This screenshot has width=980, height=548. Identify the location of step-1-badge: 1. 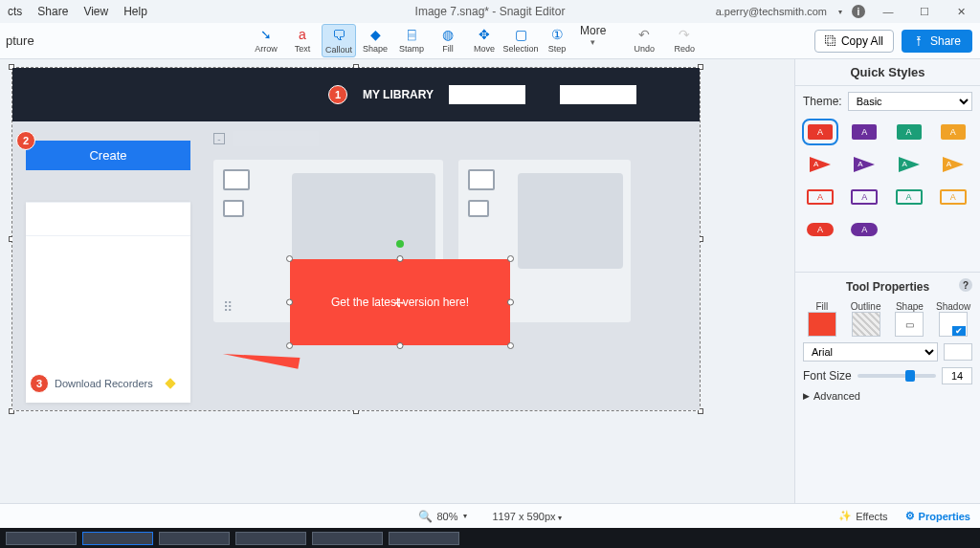
(338, 95).